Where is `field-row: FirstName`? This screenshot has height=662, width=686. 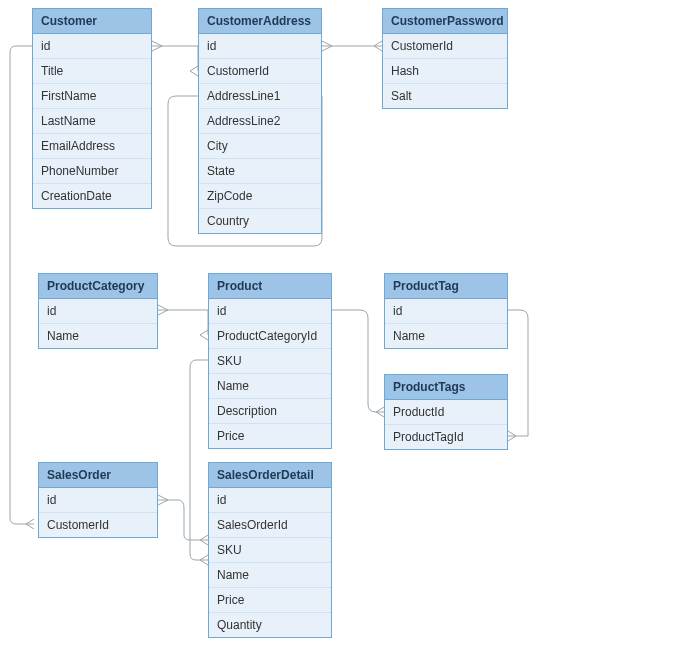 field-row: FirstName is located at coordinates (92, 96).